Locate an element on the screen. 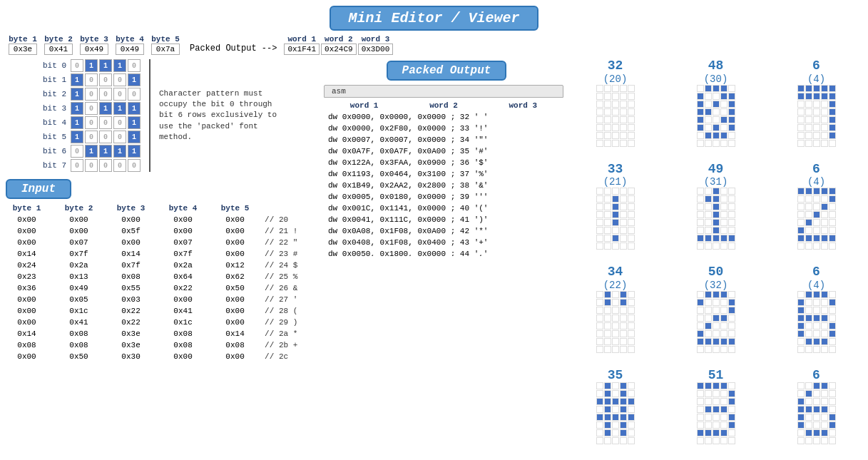 The width and height of the screenshot is (868, 460). bit-cell-r5-c1: 0 is located at coordinates (91, 137).